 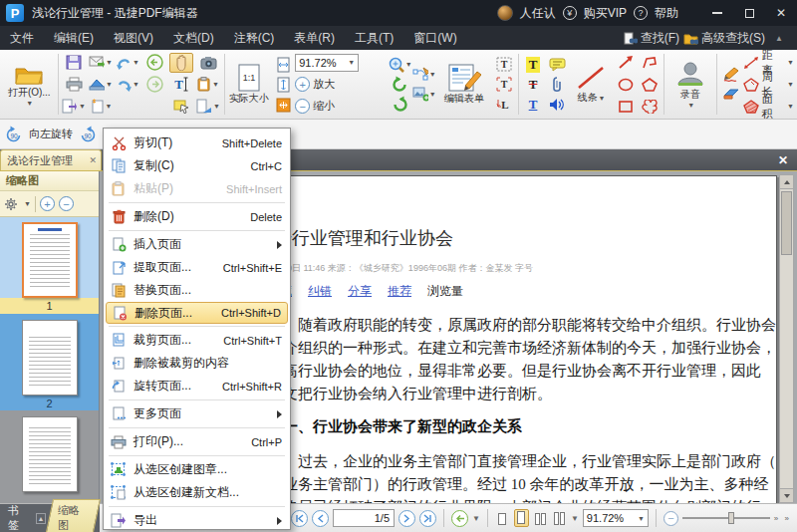 What do you see at coordinates (30, 104) in the screenshot?
I see `open-dropdown-icon: ▼` at bounding box center [30, 104].